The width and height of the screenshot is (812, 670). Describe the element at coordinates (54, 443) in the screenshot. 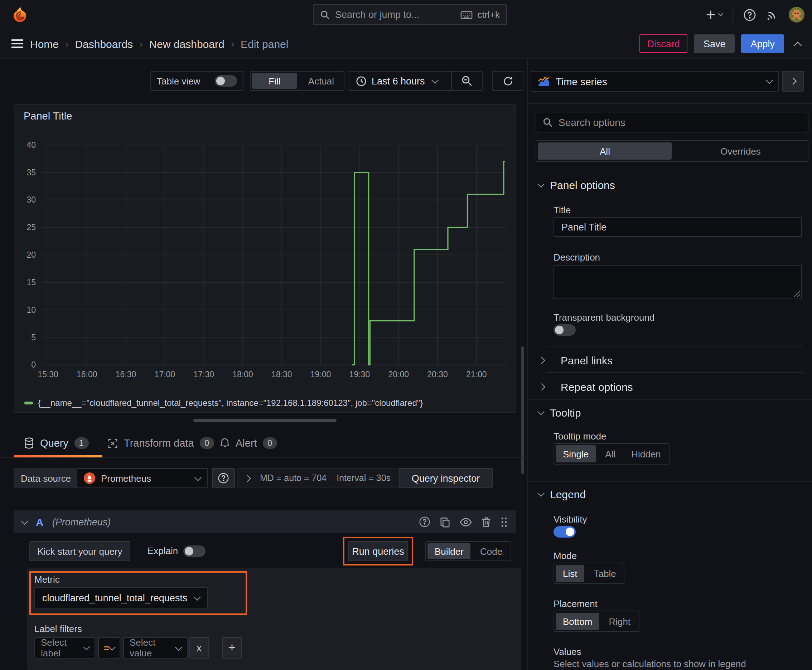

I see `tab-query-label: Query` at that location.